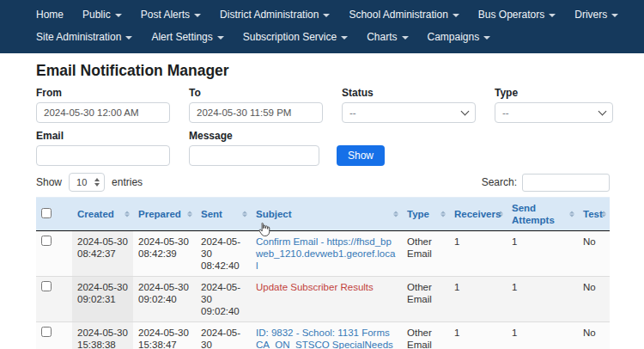 The image size is (644, 349). I want to click on table-row: 2024-05-30 08:42:37 2024-05-30 08:42:39 …, so click(323, 254).